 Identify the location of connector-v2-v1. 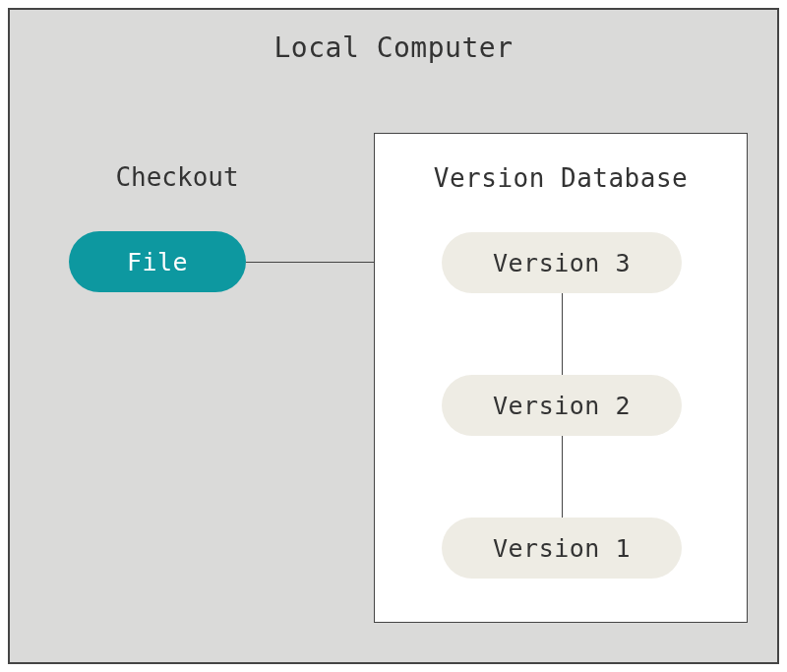
(563, 476).